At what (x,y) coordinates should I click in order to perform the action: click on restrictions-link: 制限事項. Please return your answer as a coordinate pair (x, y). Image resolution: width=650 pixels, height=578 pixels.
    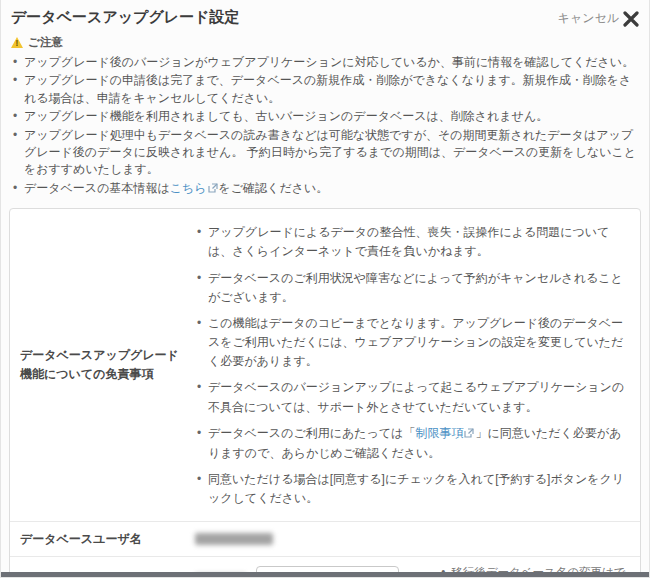
    Looking at the image, I should click on (439, 433).